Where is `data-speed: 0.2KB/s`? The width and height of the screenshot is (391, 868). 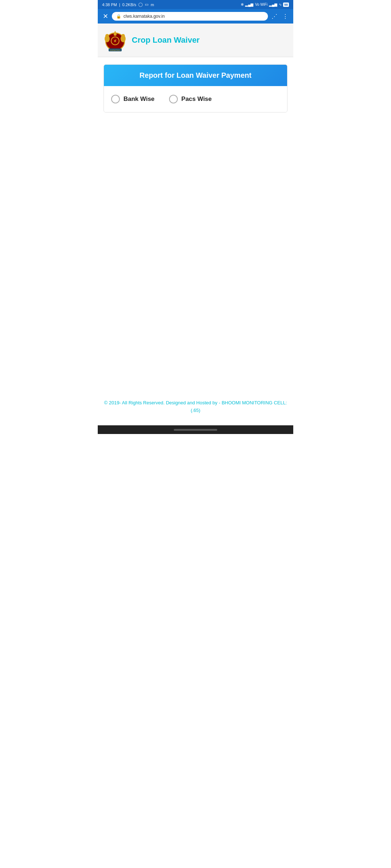
data-speed: 0.2KB/s is located at coordinates (130, 5).